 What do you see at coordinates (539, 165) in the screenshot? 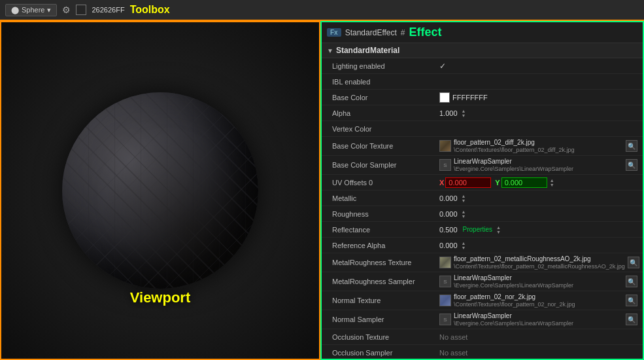
I see `base-color-sampler-info: LinearWrapSampler \Evergine.Core\Sampler…` at bounding box center [539, 165].